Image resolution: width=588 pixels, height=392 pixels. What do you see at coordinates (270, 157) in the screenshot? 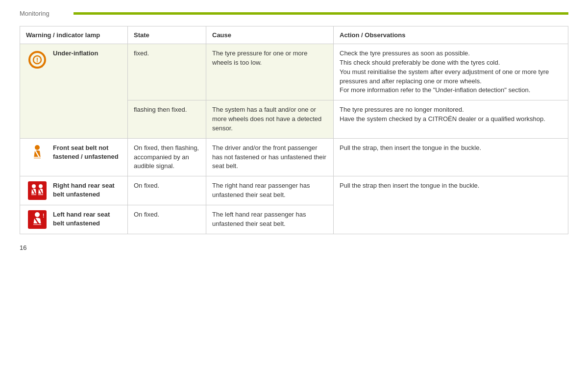
I see `cause-cell-3: The driver and/or the front passenger ha…` at bounding box center [270, 157].